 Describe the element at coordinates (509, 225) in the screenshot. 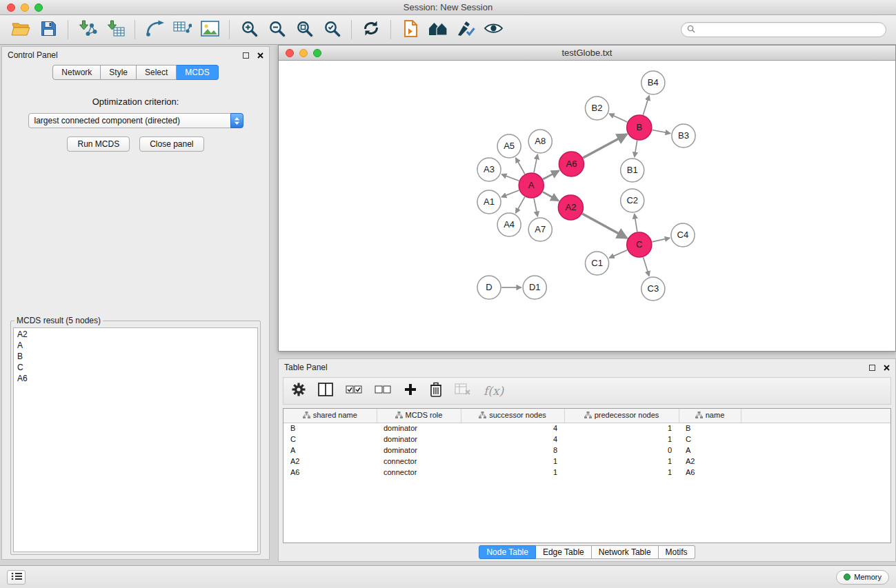

I see `graph-node-A4: A4` at that location.